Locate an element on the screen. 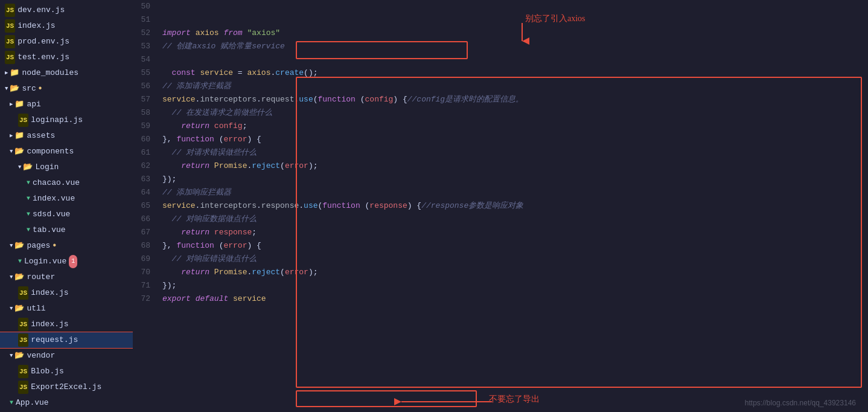  line-content: return response; is located at coordinates (514, 233).